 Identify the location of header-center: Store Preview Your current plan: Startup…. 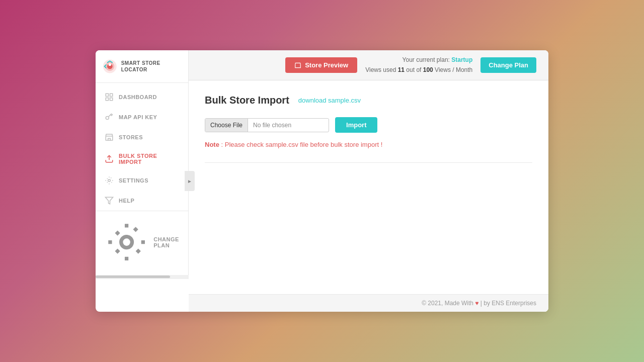
(411, 65).